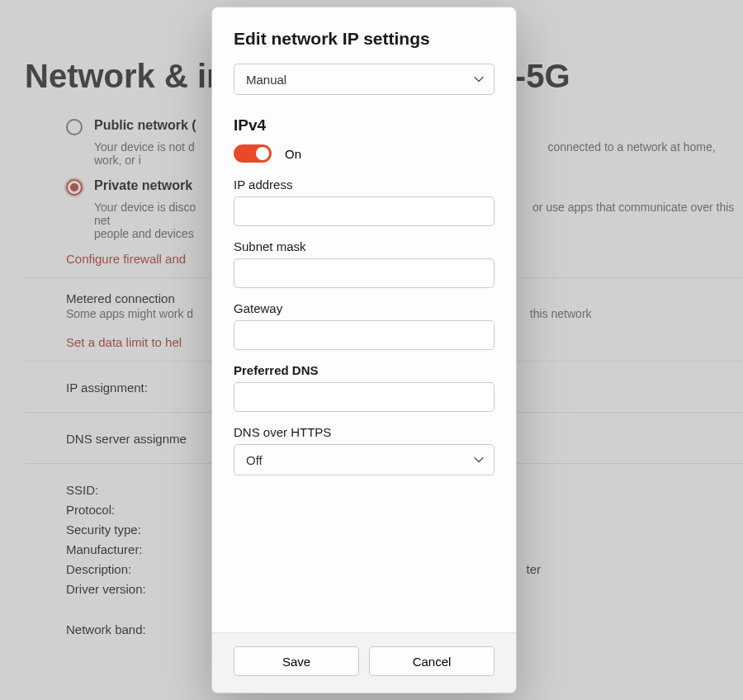 This screenshot has height=700, width=743. I want to click on ipv4-toggle, so click(253, 154).